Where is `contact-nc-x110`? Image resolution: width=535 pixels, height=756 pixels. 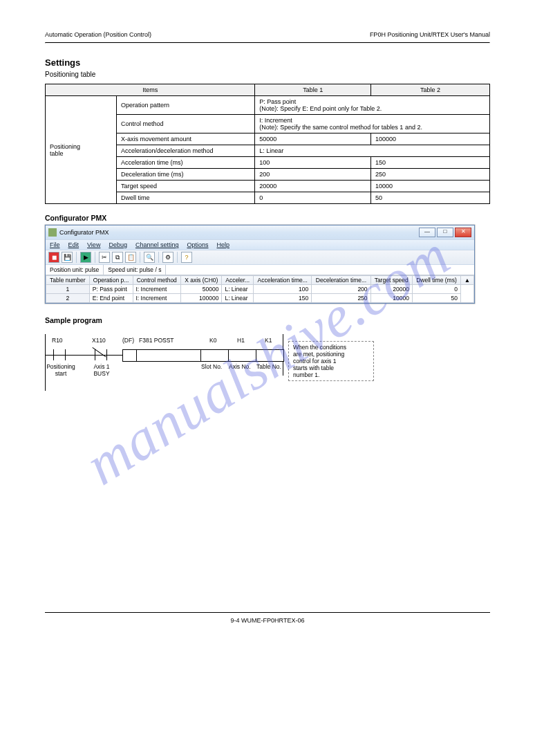
contact-nc-x110 is located at coordinates (101, 355).